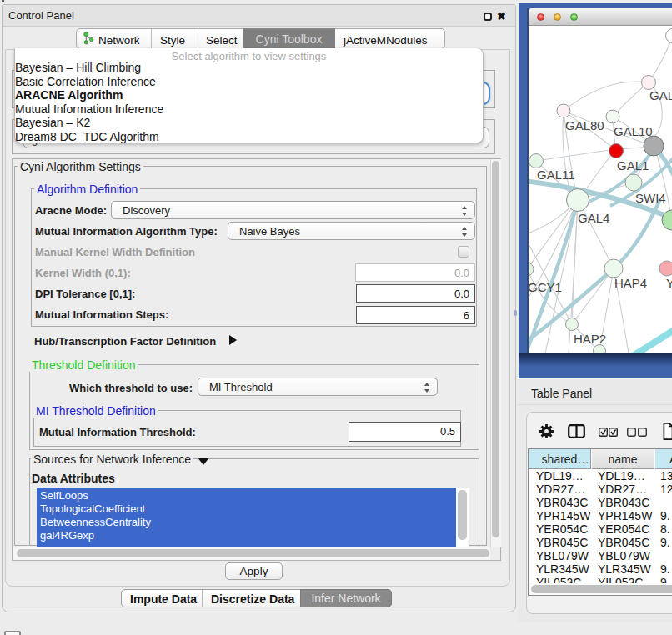  Describe the element at coordinates (594, 218) in the screenshot. I see `svg-text: GAL4` at that location.